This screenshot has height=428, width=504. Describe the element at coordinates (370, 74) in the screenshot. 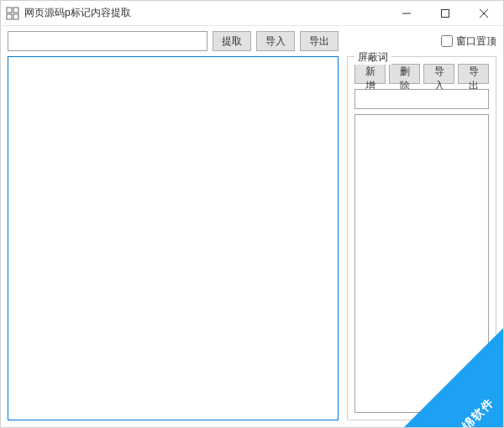

I see `filter-add-button: 新增` at that location.